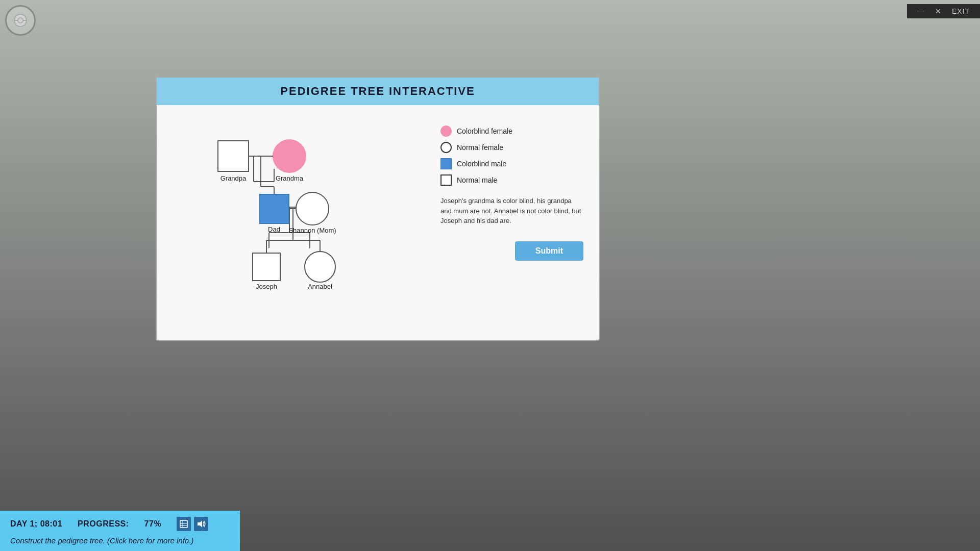  Describe the element at coordinates (36, 524) in the screenshot. I see `hud-day-time: DAY 1; 08:01` at that location.